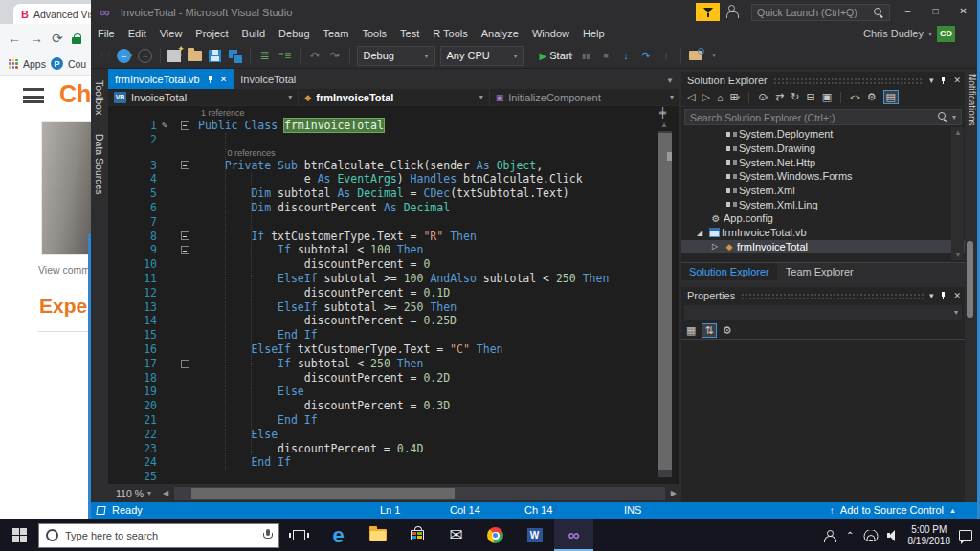  I want to click on code-line-24: 24 End If, so click(383, 463).